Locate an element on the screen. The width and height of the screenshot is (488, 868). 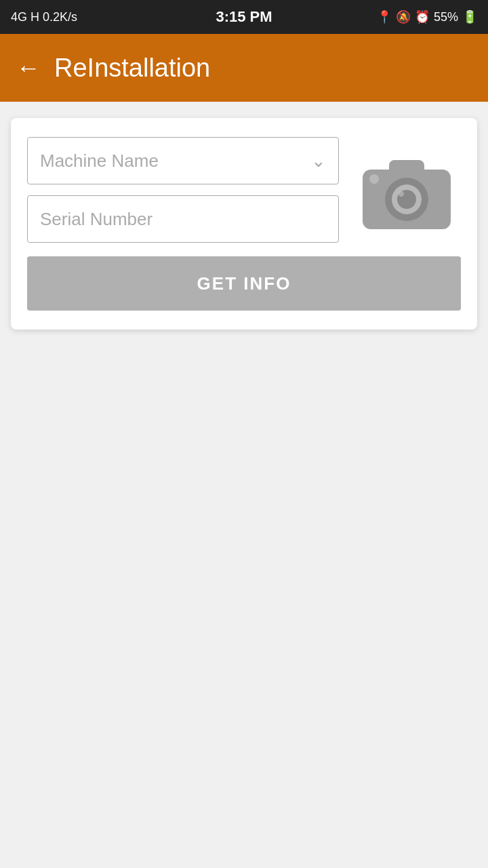
card-top-row: Machine Name ⌄ is located at coordinates (244, 191).